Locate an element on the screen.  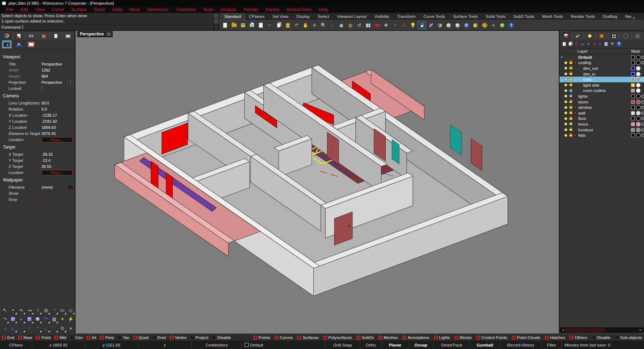
prop-row-title: Title Perspective is located at coordinates (42, 64).